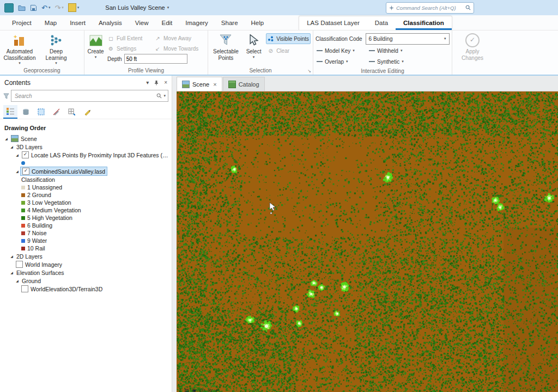 The width and height of the screenshot is (558, 392). Describe the element at coordinates (86, 210) in the screenshot. I see `legend-class-4: 4 Medium Vegetation` at that location.